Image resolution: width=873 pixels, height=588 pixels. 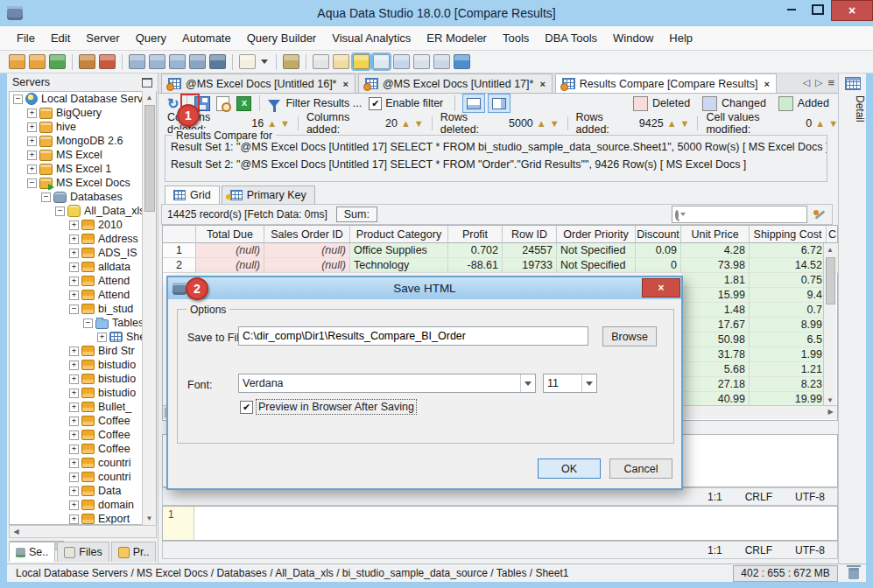 What do you see at coordinates (665, 83) in the screenshot?
I see `tab-results-compare-compare-results: Results Compare [Compare Results]×` at bounding box center [665, 83].